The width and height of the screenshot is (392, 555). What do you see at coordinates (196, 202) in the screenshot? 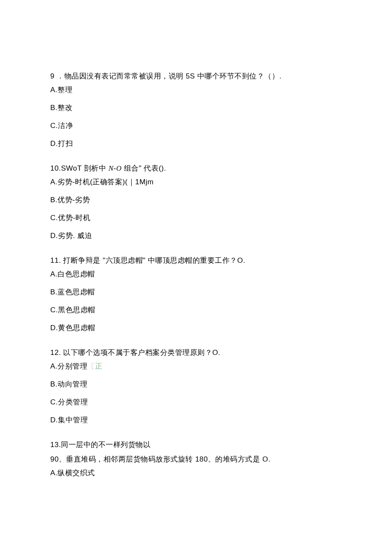
I see `question-10: 10.SWoT 剖析中 N-O 组合" 代表(). A.劣势-时机(正确答案)(…` at bounding box center [196, 202].